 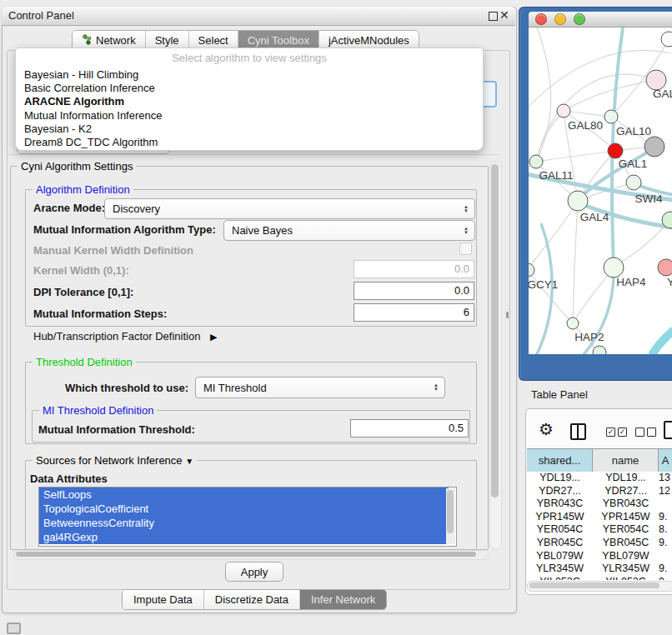 What do you see at coordinates (243, 495) in the screenshot?
I see `attribute-item: SelfLoops` at bounding box center [243, 495].